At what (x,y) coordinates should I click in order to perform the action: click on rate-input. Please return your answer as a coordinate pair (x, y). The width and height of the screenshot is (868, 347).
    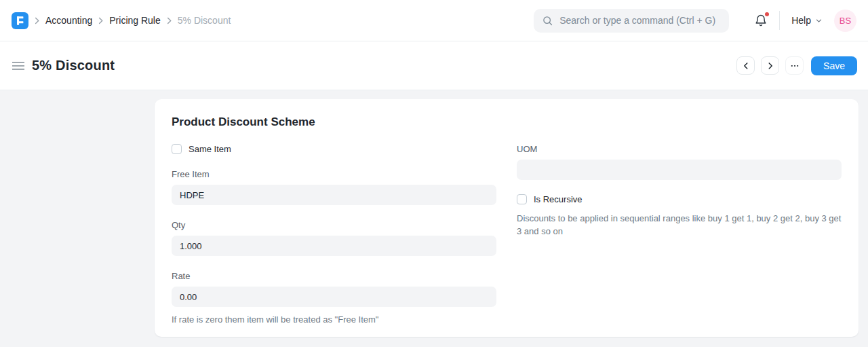
    Looking at the image, I should click on (334, 297).